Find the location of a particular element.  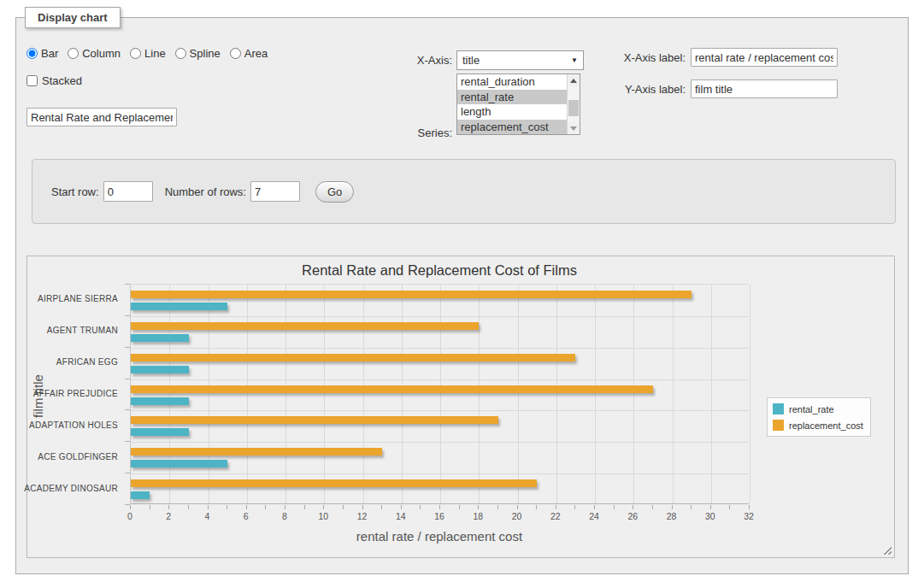

num-rows-input is located at coordinates (275, 191).